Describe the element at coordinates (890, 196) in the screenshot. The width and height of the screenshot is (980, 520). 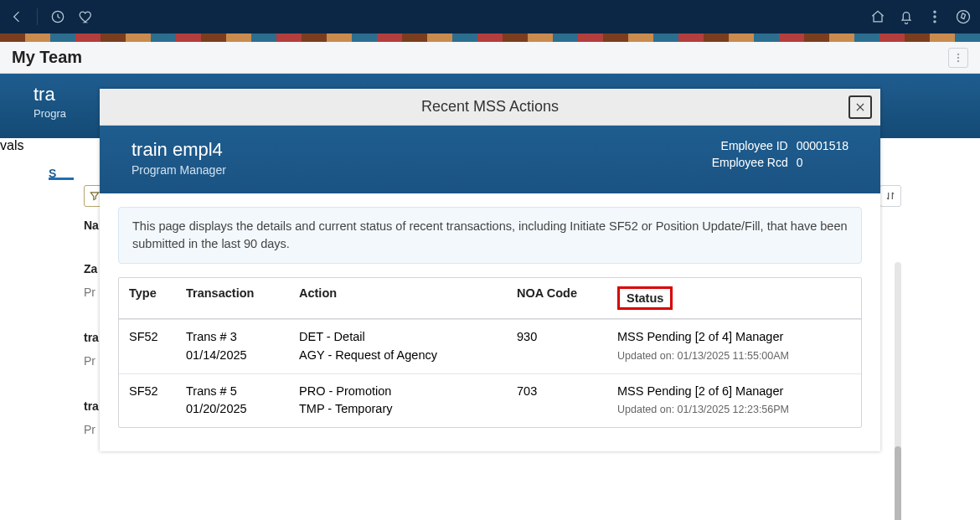
I see `sort-button` at that location.